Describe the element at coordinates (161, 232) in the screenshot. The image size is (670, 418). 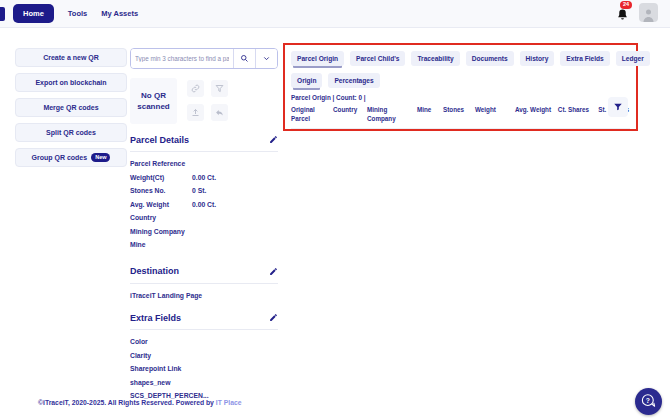
I see `field-label: Mining Company` at that location.